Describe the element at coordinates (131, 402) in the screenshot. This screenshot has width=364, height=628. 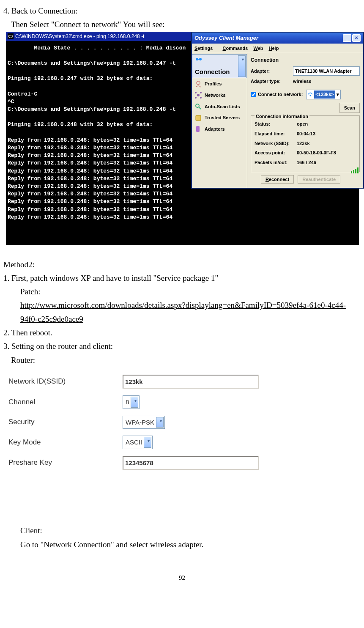
I see `router-channel-select: 8` at that location.